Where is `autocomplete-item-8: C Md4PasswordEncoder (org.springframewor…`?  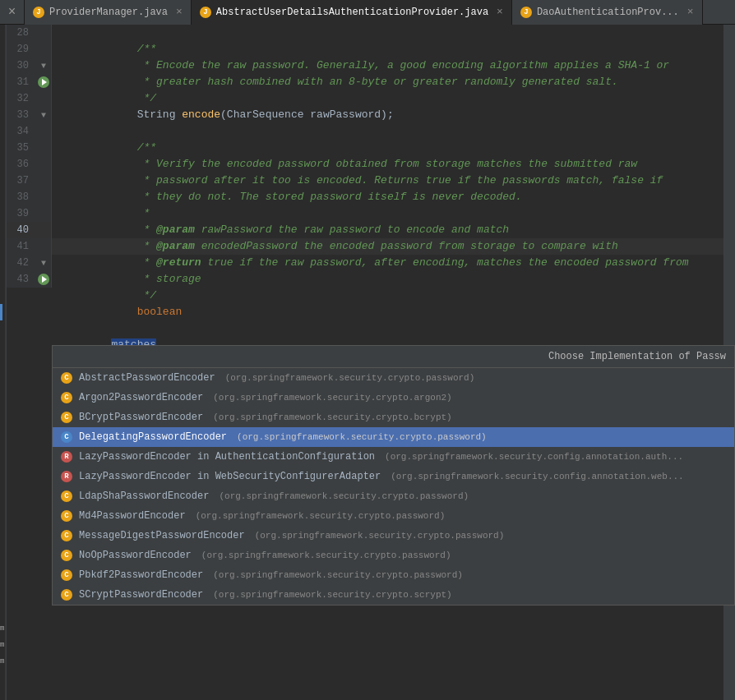
autocomplete-item-8: C Md4PasswordEncoder (org.springframewor… is located at coordinates (393, 516).